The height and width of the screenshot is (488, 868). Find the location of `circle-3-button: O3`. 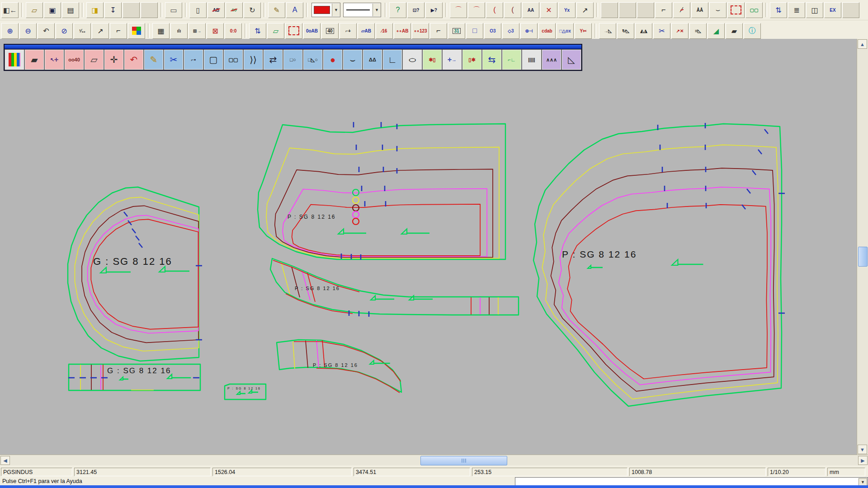

circle-3-button: O3 is located at coordinates (493, 31).